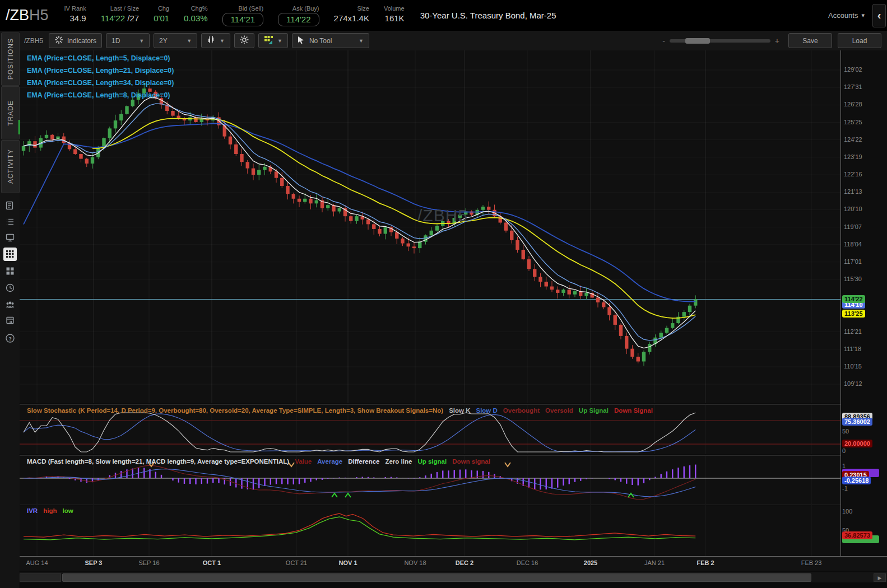 This screenshot has height=588, width=887. Describe the element at coordinates (211, 40) in the screenshot. I see `candlestick-icon` at that location.